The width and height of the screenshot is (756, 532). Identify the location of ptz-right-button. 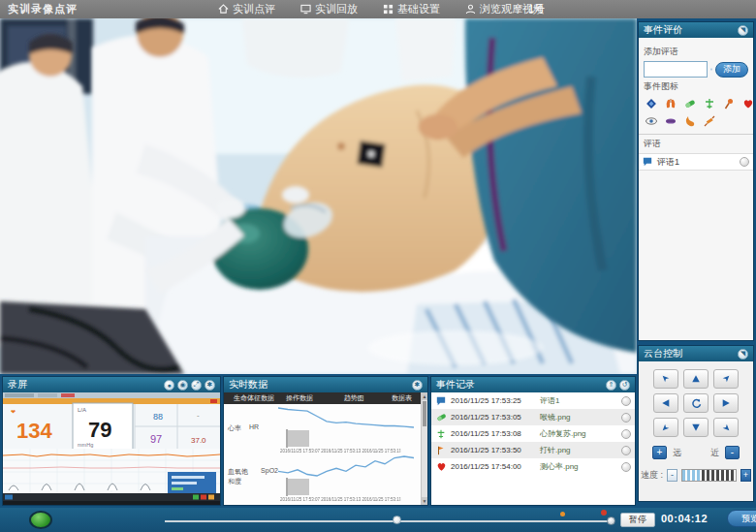
(726, 403).